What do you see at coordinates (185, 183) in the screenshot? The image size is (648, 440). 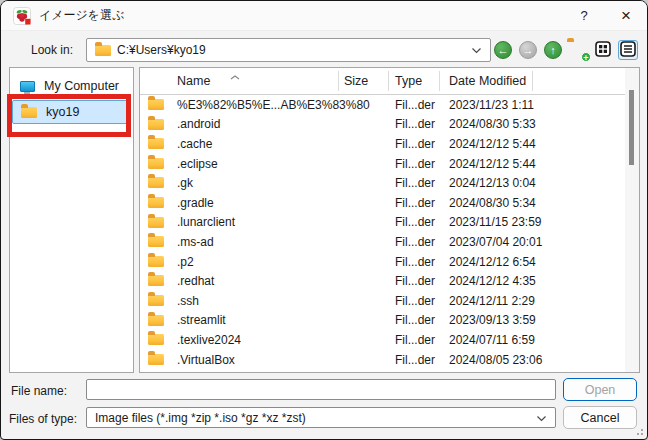 I see `file-name-cell: .gk` at bounding box center [185, 183].